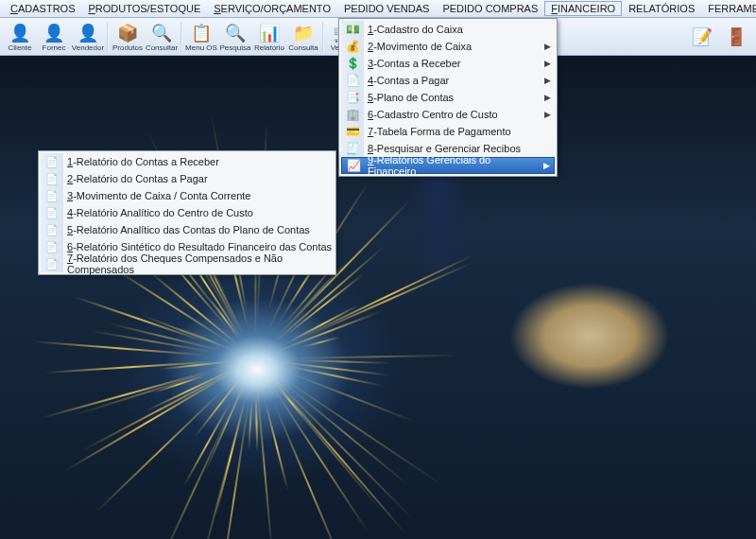 This screenshot has height=539, width=756. Describe the element at coordinates (736, 37) in the screenshot. I see `toolbar-right-icon: 🚪` at that location.